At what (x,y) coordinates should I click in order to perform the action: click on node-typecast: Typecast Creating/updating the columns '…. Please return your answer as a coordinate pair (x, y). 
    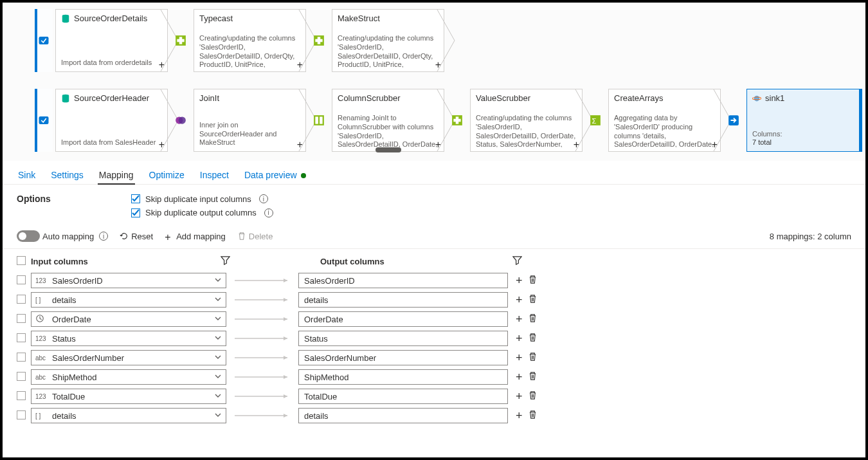
    Looking at the image, I should click on (249, 41).